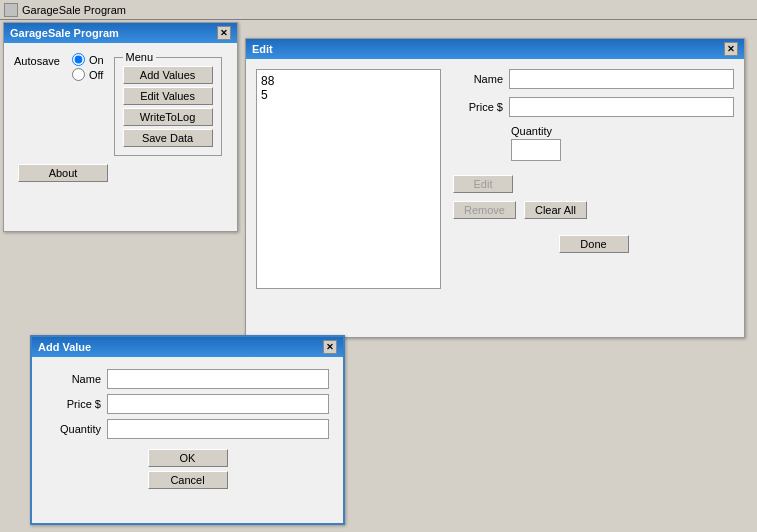  I want to click on radio-on-item: On, so click(88, 60).